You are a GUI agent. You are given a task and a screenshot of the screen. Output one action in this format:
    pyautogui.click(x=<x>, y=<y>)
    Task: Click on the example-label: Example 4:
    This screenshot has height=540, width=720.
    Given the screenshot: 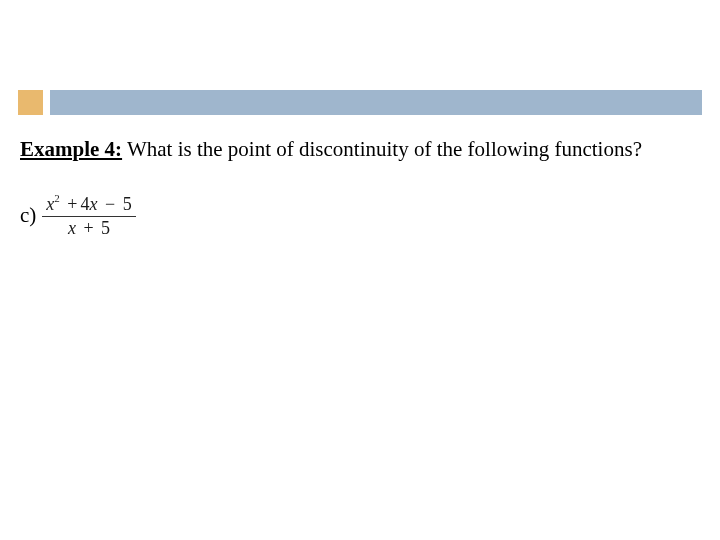 What is the action you would take?
    pyautogui.click(x=71, y=149)
    